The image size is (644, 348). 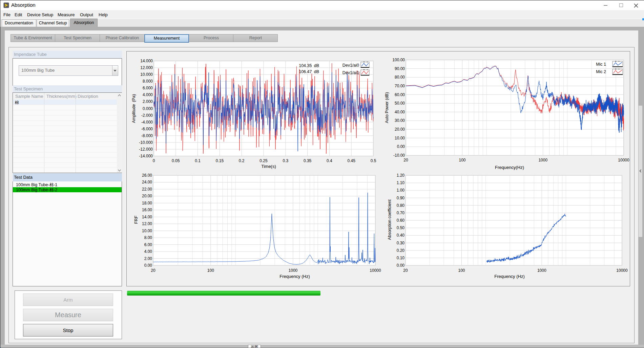 I want to click on svg-text: 8.000, so click(x=148, y=81).